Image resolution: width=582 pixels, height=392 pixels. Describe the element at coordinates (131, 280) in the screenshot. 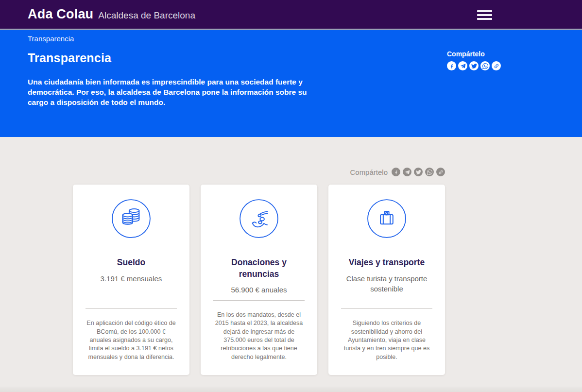

I see `info-card: Sueldo 3.191 € mensuales En aplicación d…` at that location.